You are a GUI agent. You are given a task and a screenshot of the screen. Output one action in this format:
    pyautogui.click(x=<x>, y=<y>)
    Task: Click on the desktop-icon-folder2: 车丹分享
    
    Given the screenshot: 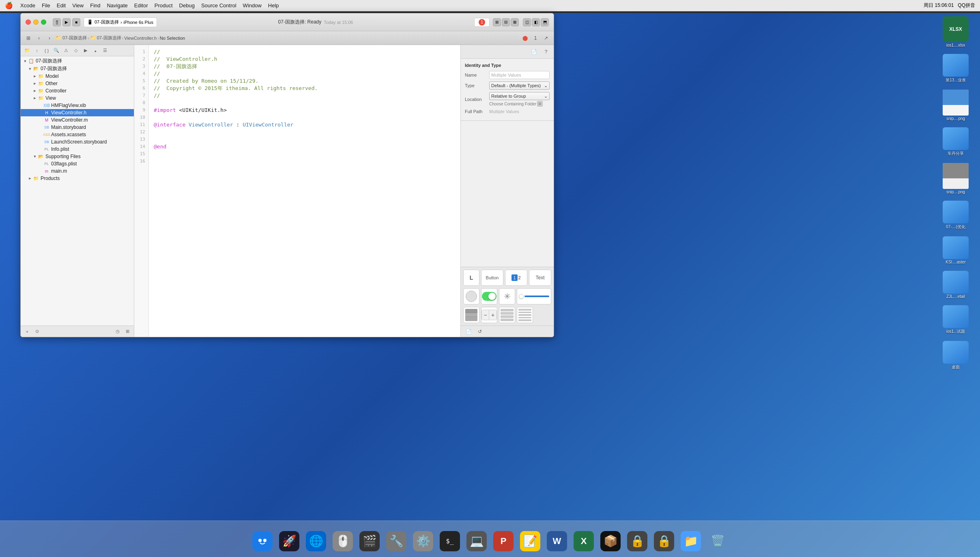 What is the action you would take?
    pyautogui.click(x=956, y=142)
    